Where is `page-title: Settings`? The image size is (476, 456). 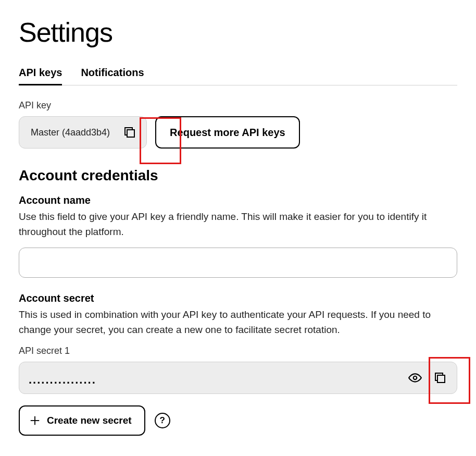
page-title: Settings is located at coordinates (238, 32).